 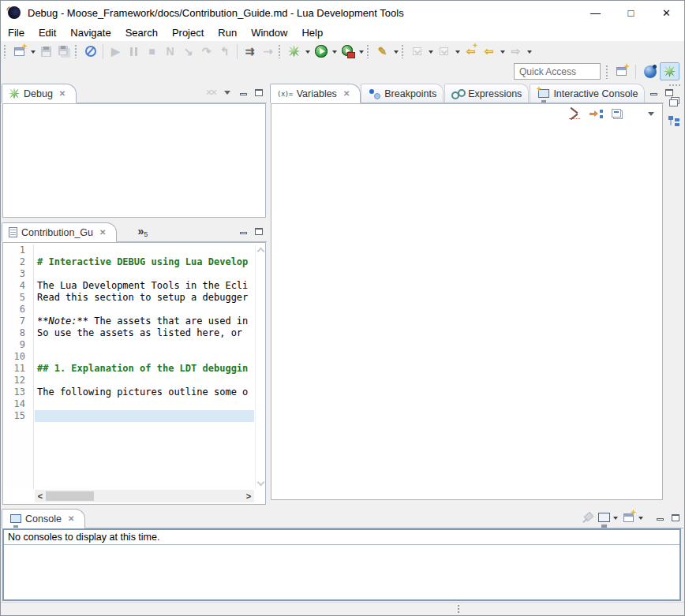 I want to click on line-number: 4, so click(x=18, y=286).